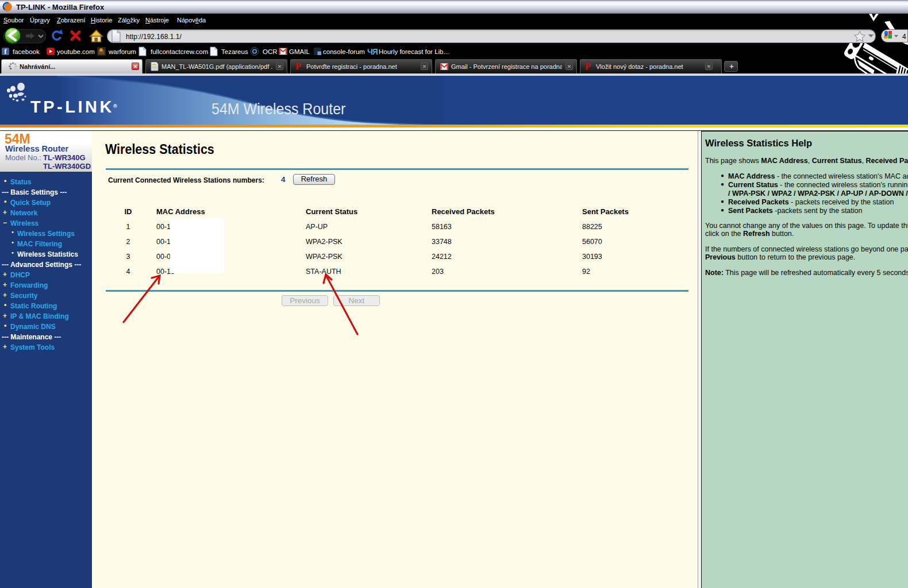 This screenshot has height=588, width=908. Describe the element at coordinates (6, 52) in the screenshot. I see `svg-text: f` at that location.